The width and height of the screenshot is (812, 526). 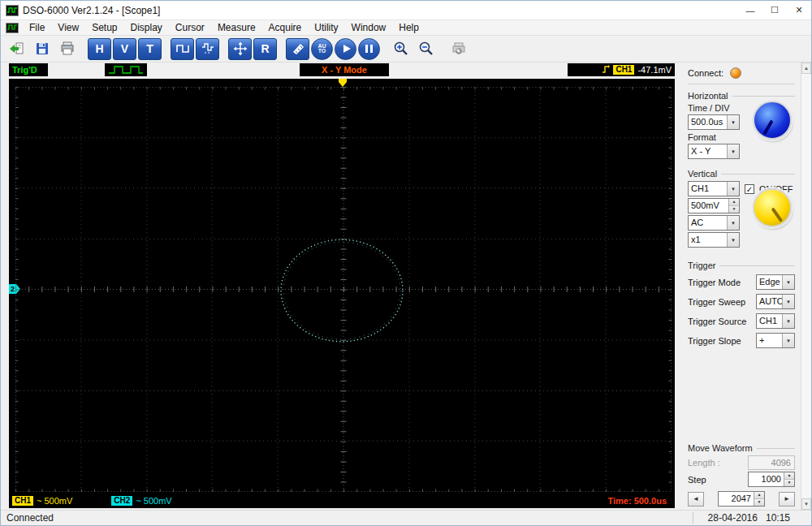 I want to click on titlebar: DSO-6000 Ver2.1.24 - [Scope1] — ☐ ✕, so click(x=406, y=11).